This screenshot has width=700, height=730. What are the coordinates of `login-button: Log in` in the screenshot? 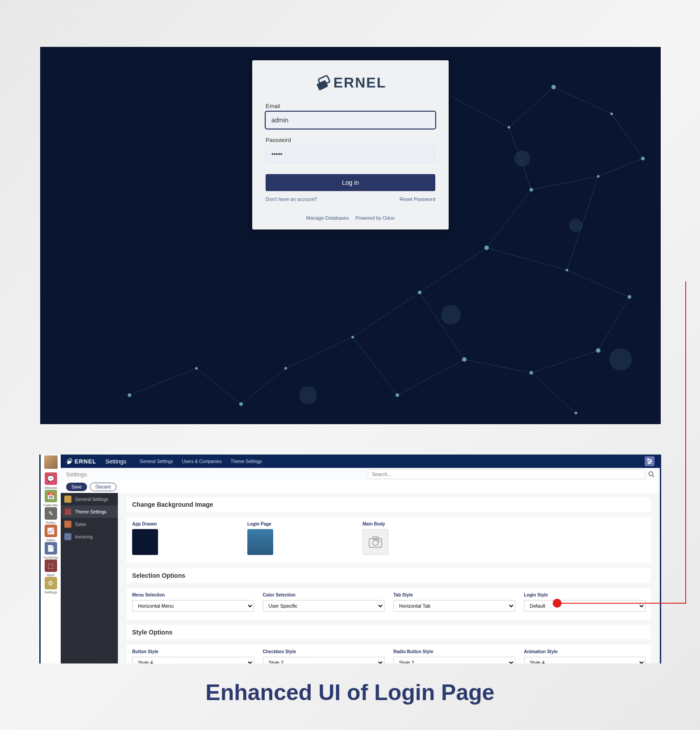 It's located at (350, 183).